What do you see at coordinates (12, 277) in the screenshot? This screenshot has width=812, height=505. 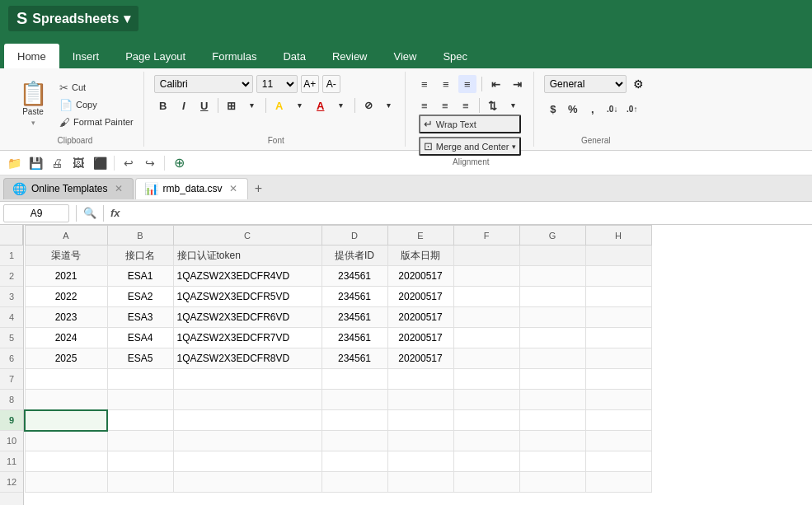 I see `row-num-2: 2` at bounding box center [12, 277].